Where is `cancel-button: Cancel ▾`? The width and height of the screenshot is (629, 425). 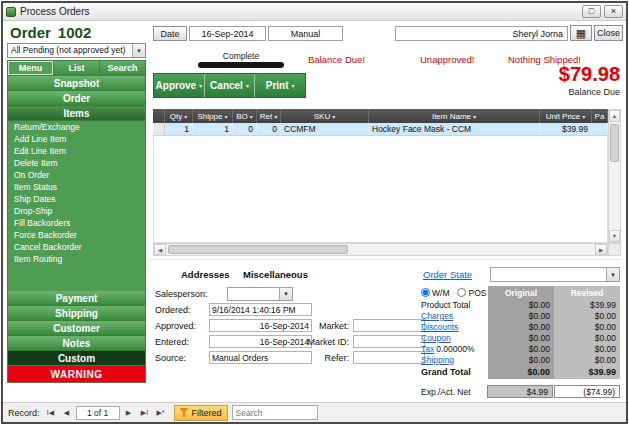
cancel-button: Cancel ▾ is located at coordinates (230, 86).